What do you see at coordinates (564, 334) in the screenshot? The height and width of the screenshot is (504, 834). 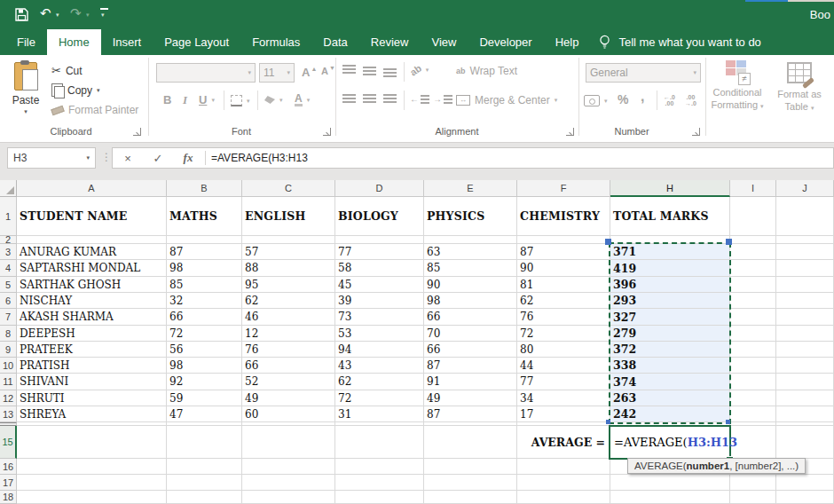 I see `cell-F8: 72` at bounding box center [564, 334].